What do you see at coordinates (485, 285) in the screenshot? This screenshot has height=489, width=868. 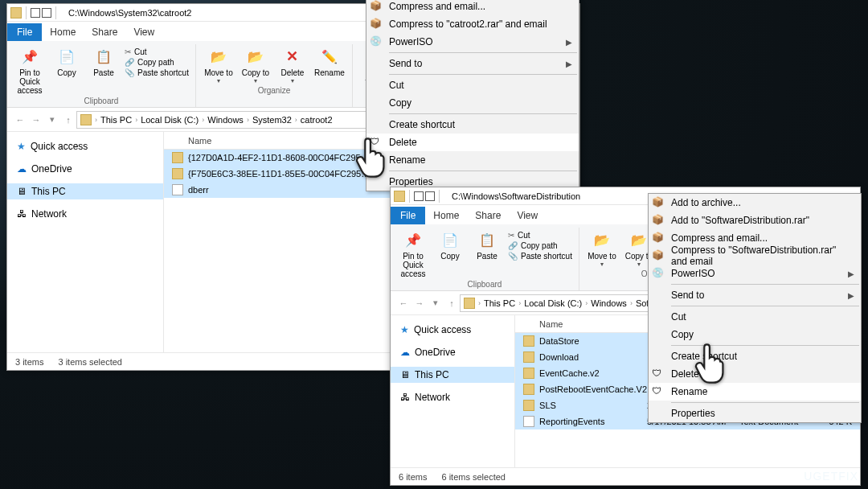 I see `group-clipboard-label: Clipboard` at bounding box center [485, 285].